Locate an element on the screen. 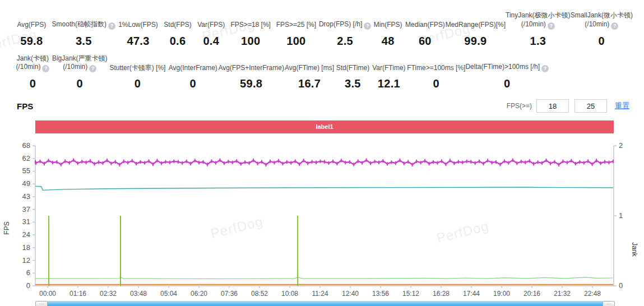 The width and height of the screenshot is (644, 306). svg-text: 43 is located at coordinates (26, 196).